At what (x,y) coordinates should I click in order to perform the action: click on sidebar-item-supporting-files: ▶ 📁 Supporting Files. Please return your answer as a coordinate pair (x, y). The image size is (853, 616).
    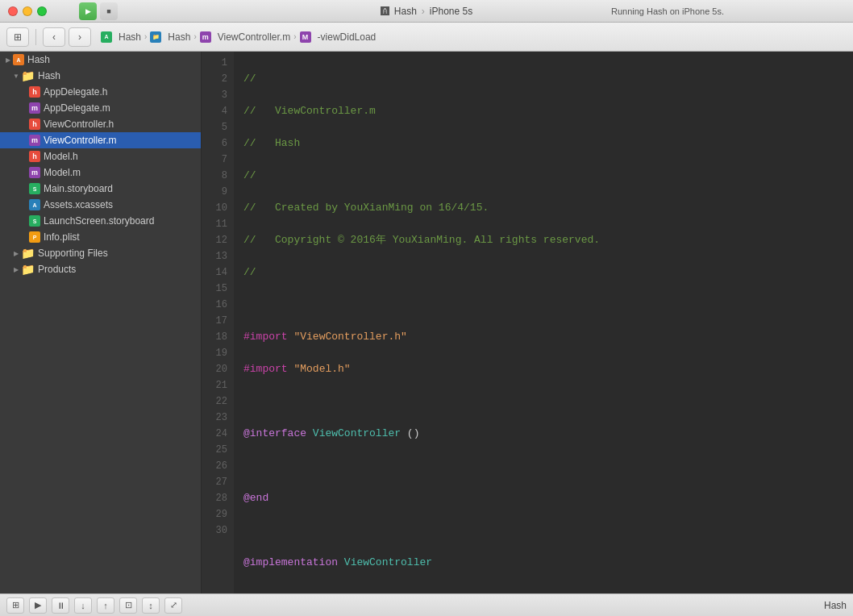
    Looking at the image, I should click on (100, 253).